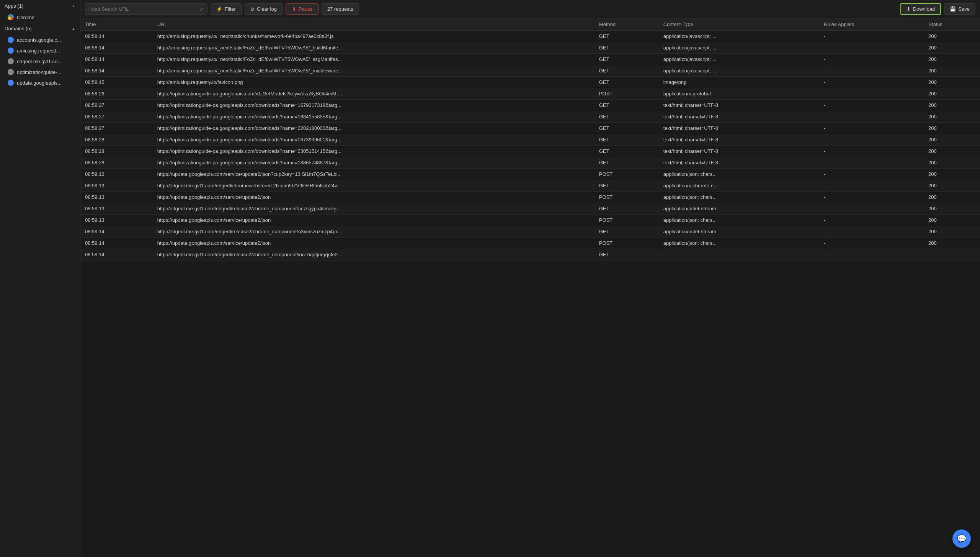  I want to click on clear-log-button: ⊘ Clear log, so click(263, 9).